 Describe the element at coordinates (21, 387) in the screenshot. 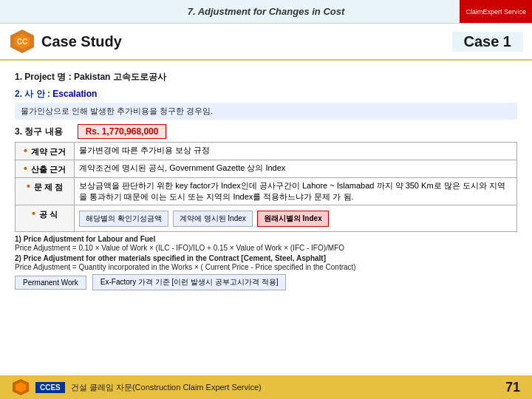

I see `footer-logo-icon` at that location.